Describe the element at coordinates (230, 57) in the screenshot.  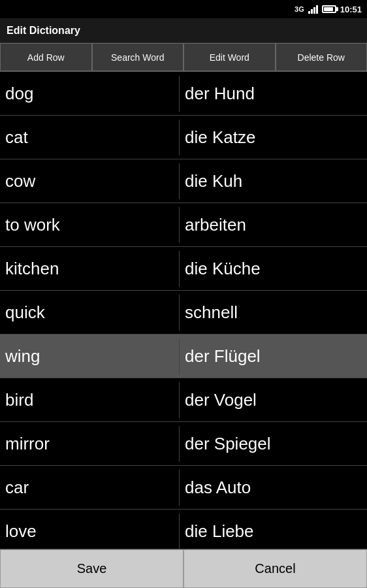
I see `edit-word-button: Edit Word` at that location.